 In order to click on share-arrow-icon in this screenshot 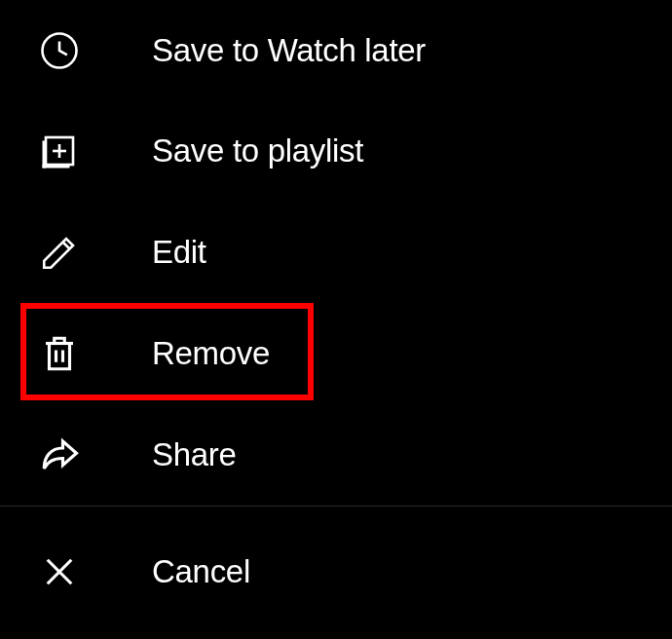, I will do `click(59, 455)`.